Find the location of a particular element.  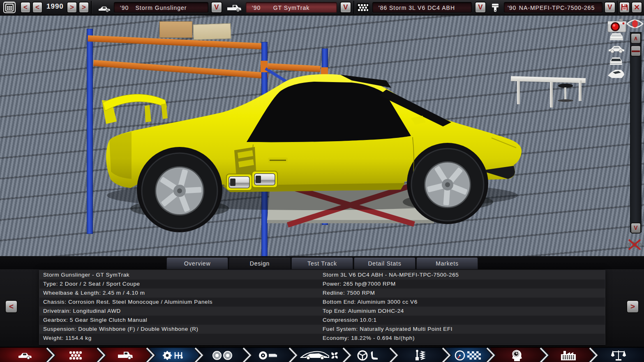

design-steps-toolbar is located at coordinates (322, 355).